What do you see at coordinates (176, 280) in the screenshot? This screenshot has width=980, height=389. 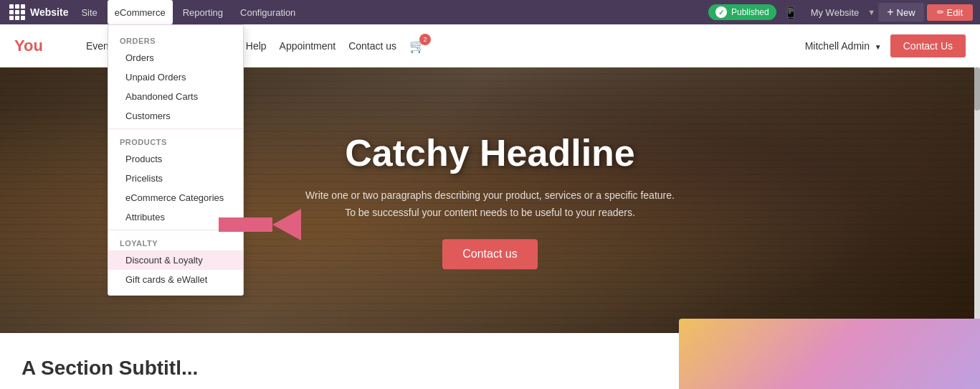 I see `dropdown-gift-cards: Gift cards & eWallet` at bounding box center [176, 280].